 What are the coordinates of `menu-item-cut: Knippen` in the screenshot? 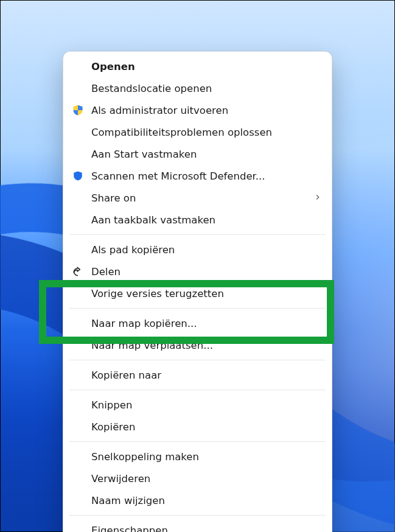 It's located at (197, 405).